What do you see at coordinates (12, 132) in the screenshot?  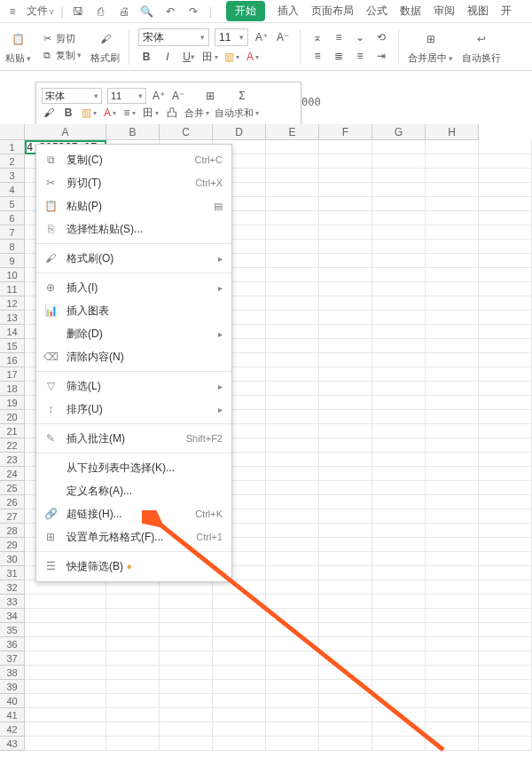 I see `select-all-corner` at bounding box center [12, 132].